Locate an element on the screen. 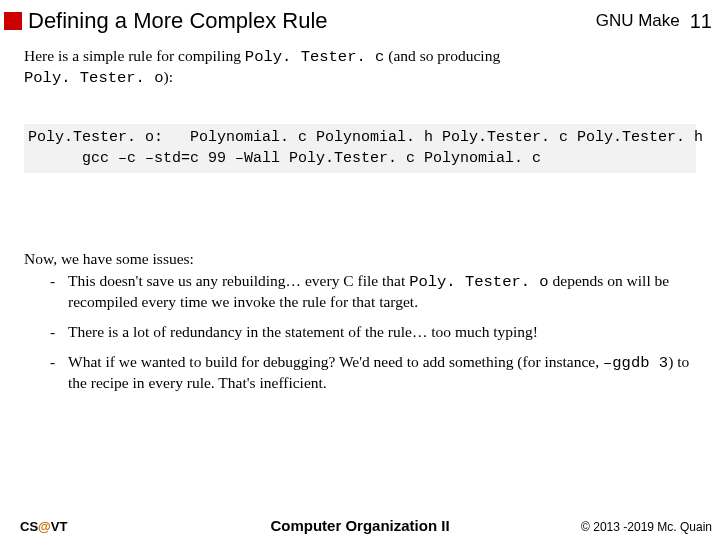 The height and width of the screenshot is (540, 720). issue-2-text: There is a lot of redundancy in the stat… is located at coordinates (382, 332).